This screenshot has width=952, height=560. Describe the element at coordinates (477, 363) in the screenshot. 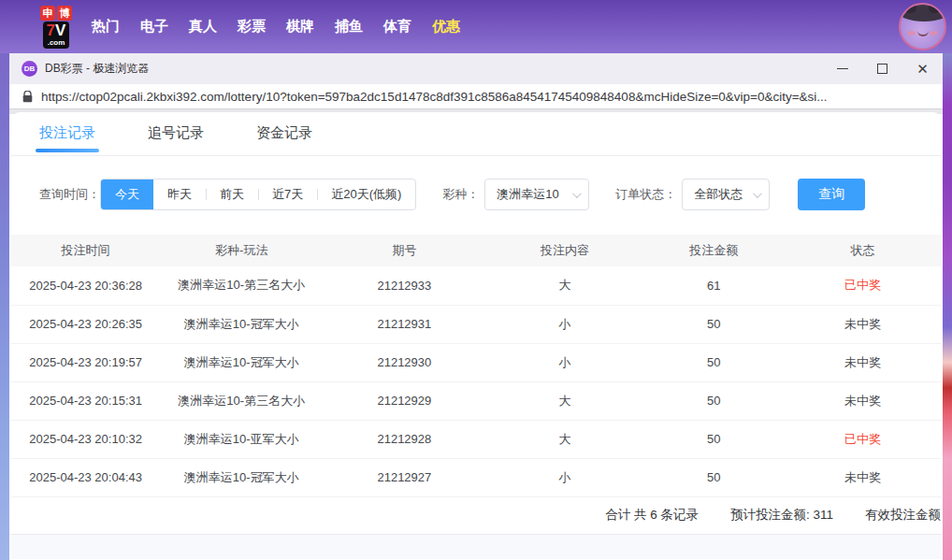

I see `table-row: 2025-04-23 20:19:57 澳洲幸运10-冠军大小 21212930…` at that location.